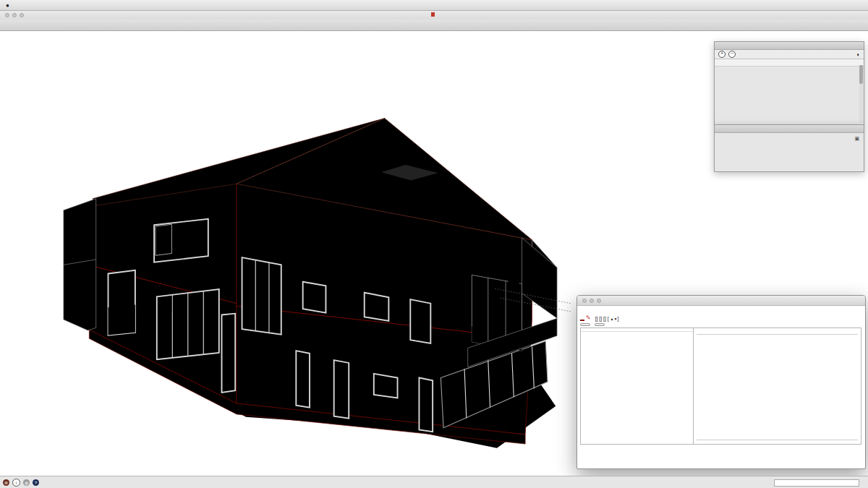 The height and width of the screenshot is (488, 868). I want to click on layers-panel-header, so click(789, 46).